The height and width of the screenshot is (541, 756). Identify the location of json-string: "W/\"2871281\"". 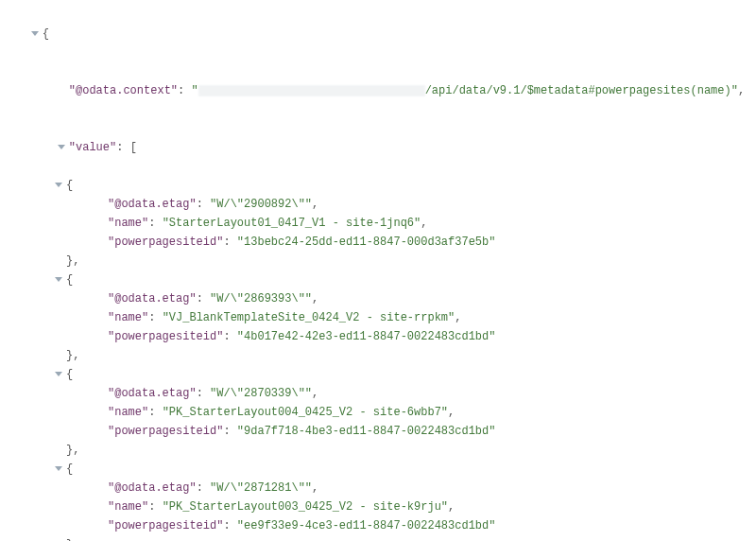
(261, 488).